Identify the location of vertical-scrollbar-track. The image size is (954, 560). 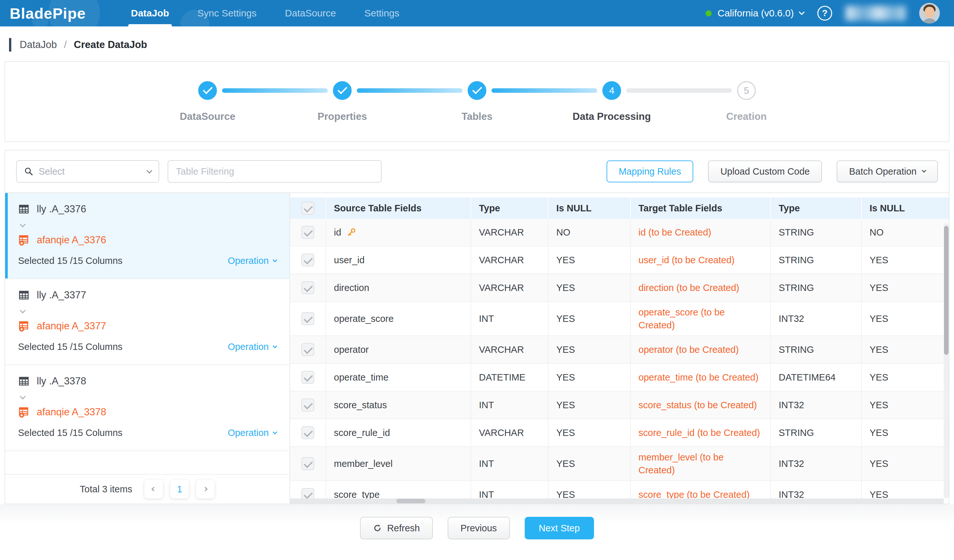
(946, 361).